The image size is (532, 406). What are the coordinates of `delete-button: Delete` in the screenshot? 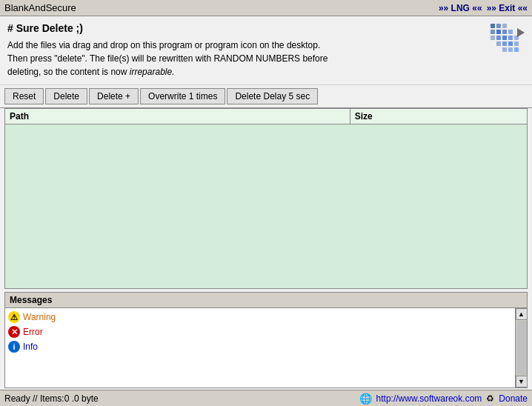 It's located at (67, 96).